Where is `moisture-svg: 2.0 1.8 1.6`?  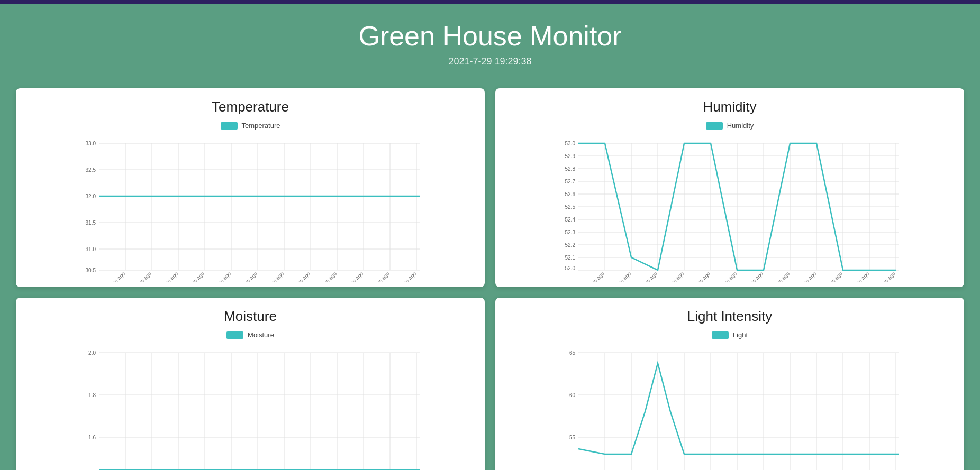
moisture-svg: 2.0 1.8 1.6 is located at coordinates (250, 407).